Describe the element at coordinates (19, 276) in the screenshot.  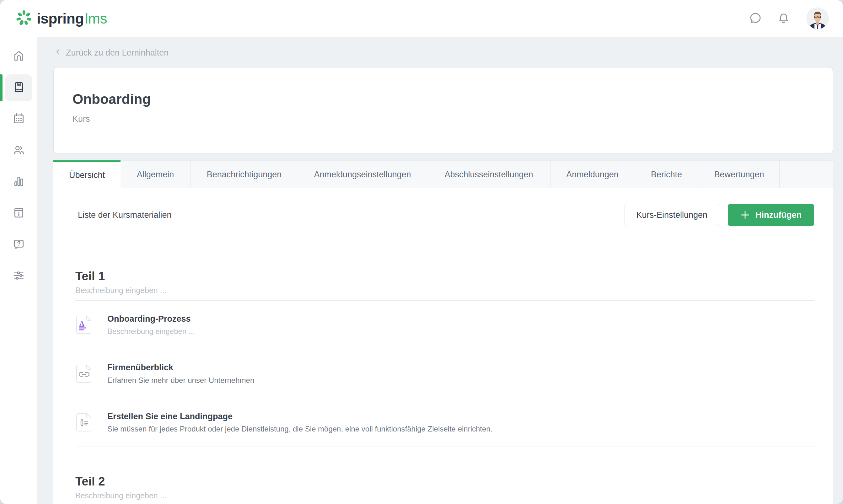
I see `sliders-icon` at that location.